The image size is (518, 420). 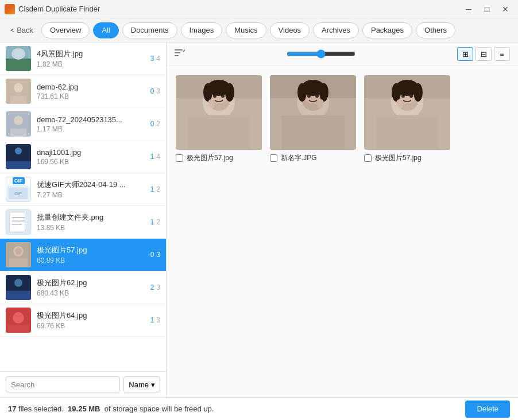 I want to click on file-size: 1.82 MB, so click(x=92, y=64).